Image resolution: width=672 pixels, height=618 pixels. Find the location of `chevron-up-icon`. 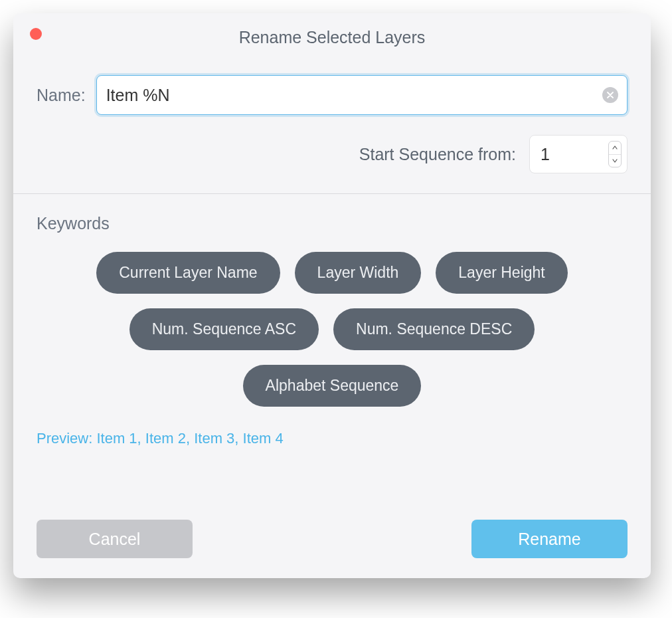

chevron-up-icon is located at coordinates (615, 148).